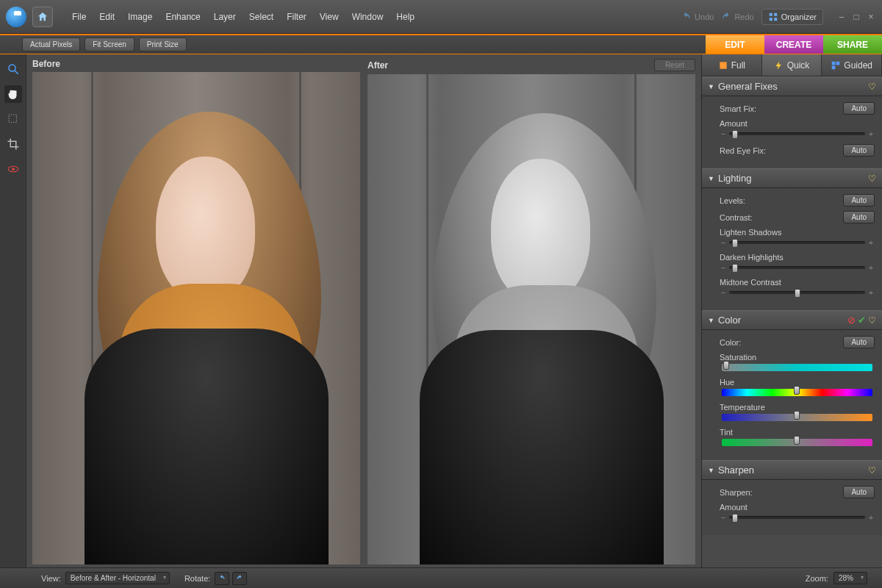 The image size is (882, 588). I want to click on commit-icon: ✔, so click(861, 320).